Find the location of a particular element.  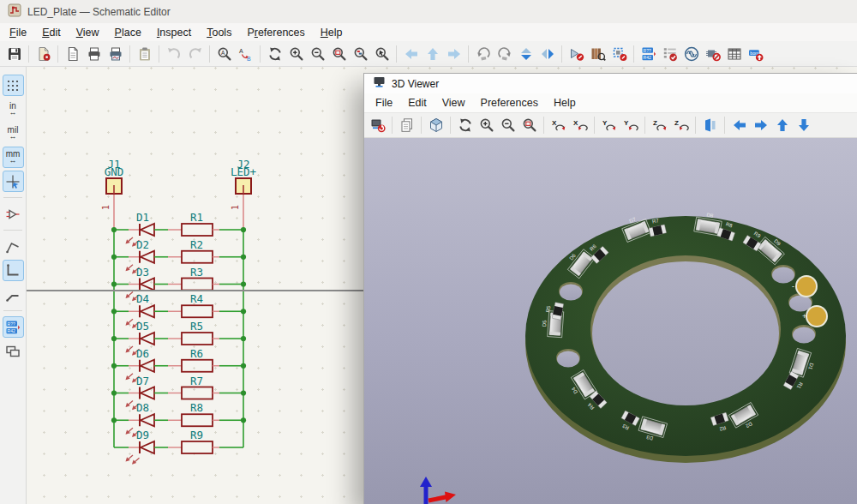

zoom-objects-button is located at coordinates (360, 53).